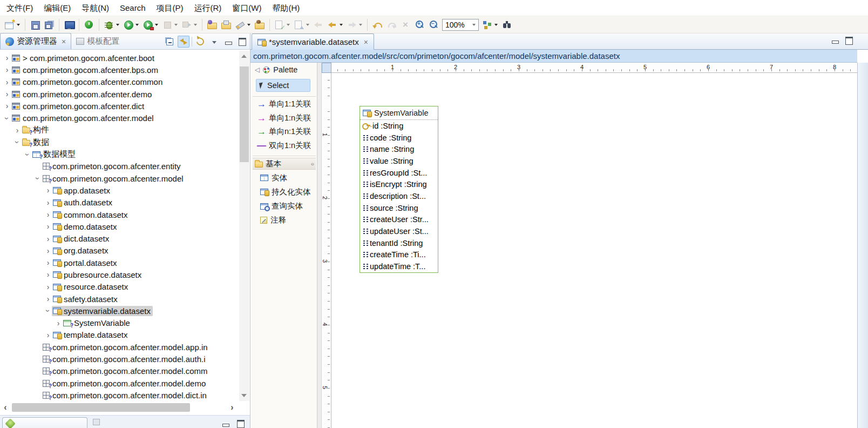 The width and height of the screenshot is (868, 428). What do you see at coordinates (212, 25) in the screenshot?
I see `import-button` at bounding box center [212, 25].